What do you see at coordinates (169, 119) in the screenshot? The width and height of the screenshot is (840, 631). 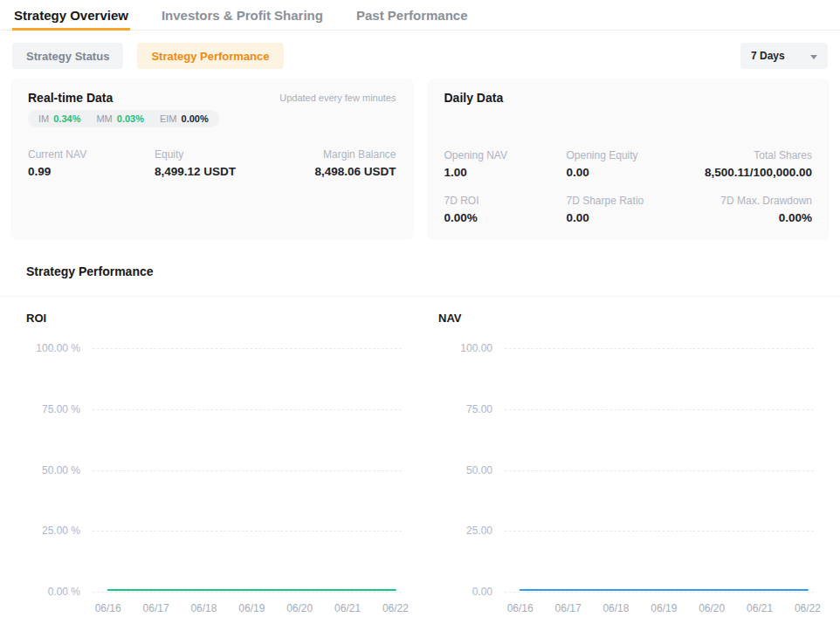 I see `eim-label: EIM` at bounding box center [169, 119].